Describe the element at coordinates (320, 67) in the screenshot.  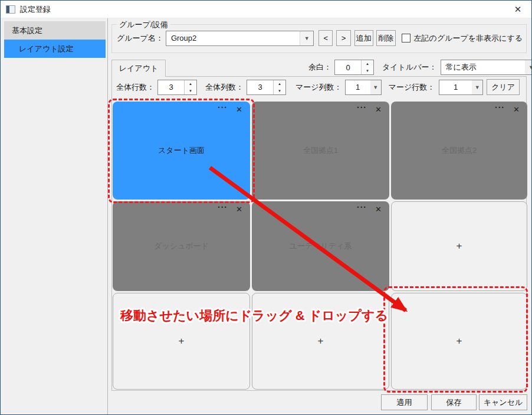
I see `margin-label: 余白：` at that location.